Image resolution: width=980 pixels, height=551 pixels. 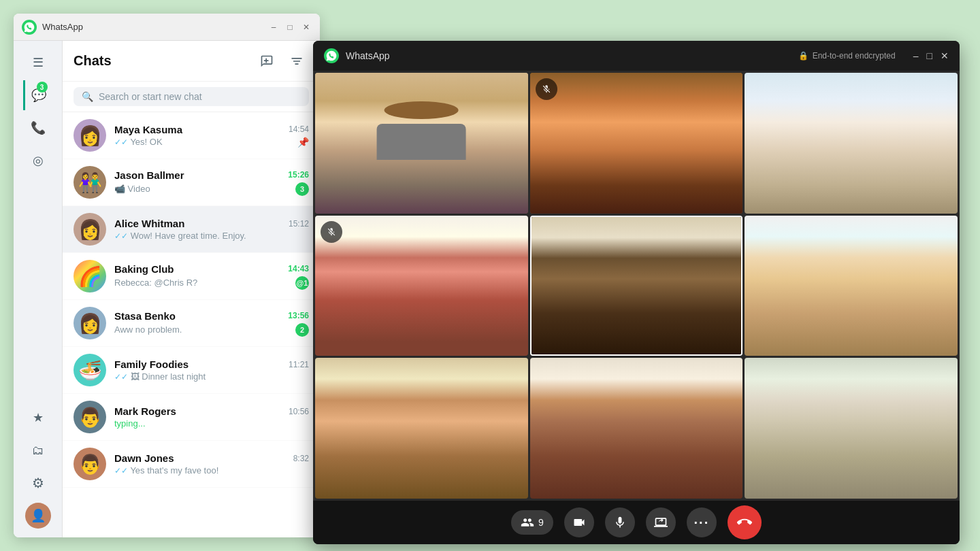 I want to click on chat-info-jason: Jason Ballmer 15:26 📹 Video 3, so click(x=212, y=182).